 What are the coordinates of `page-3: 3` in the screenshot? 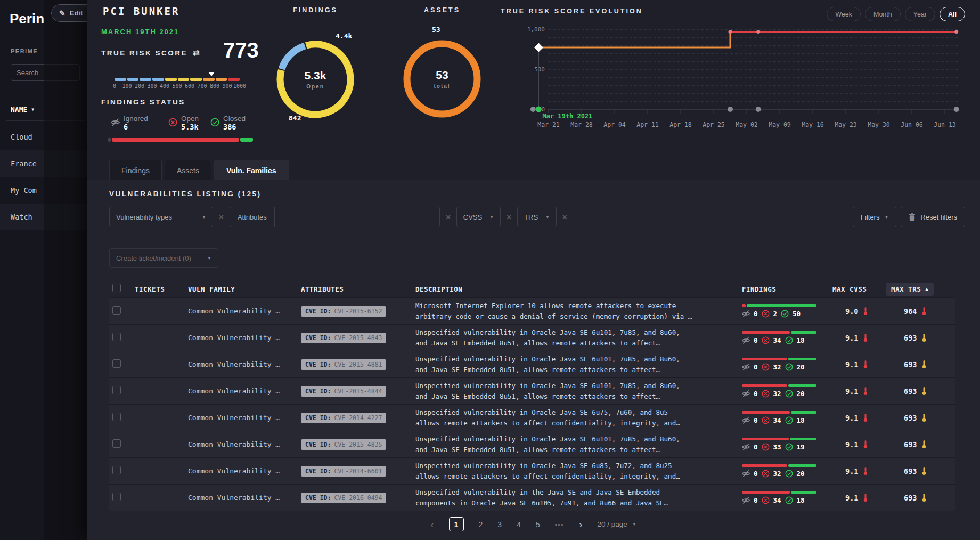 It's located at (500, 525).